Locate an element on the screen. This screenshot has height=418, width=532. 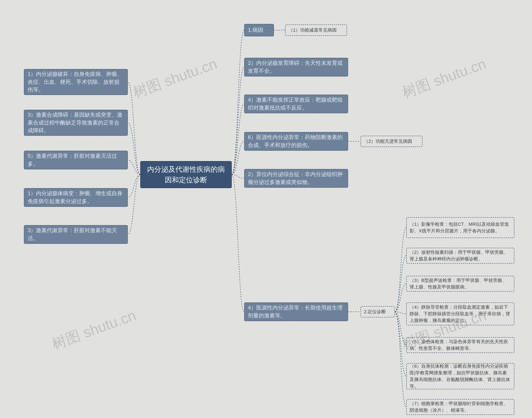
center-node: 内分泌及代谢性疾病的病因和定位诊断 is located at coordinates (186, 175).